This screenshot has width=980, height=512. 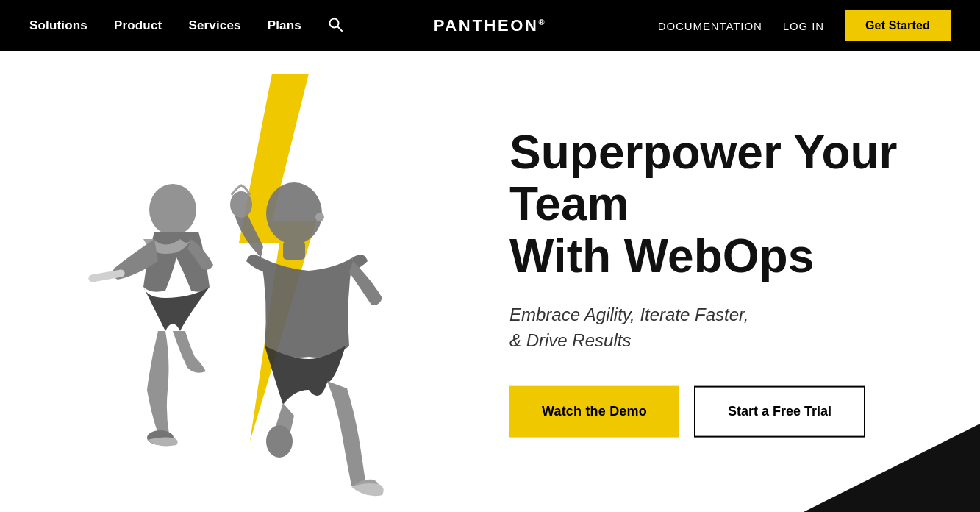 What do you see at coordinates (710, 26) in the screenshot?
I see `nav-documentation: DOCUMENTATION` at bounding box center [710, 26].